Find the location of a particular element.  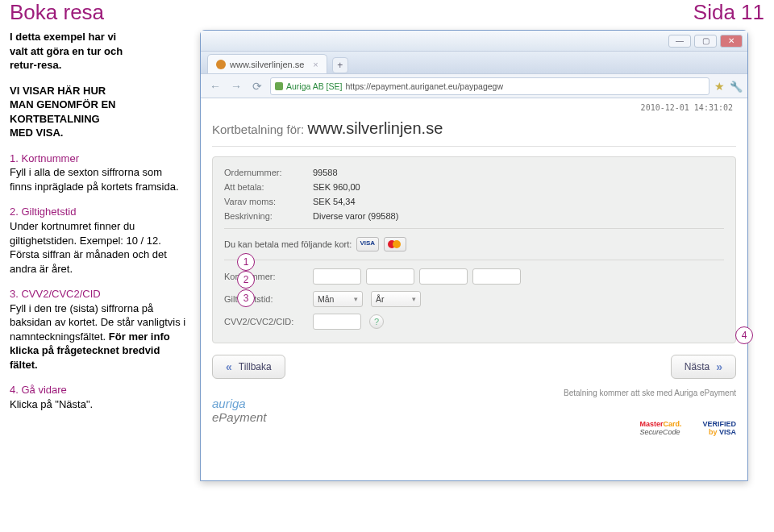

callout-3: 3 is located at coordinates (246, 298).